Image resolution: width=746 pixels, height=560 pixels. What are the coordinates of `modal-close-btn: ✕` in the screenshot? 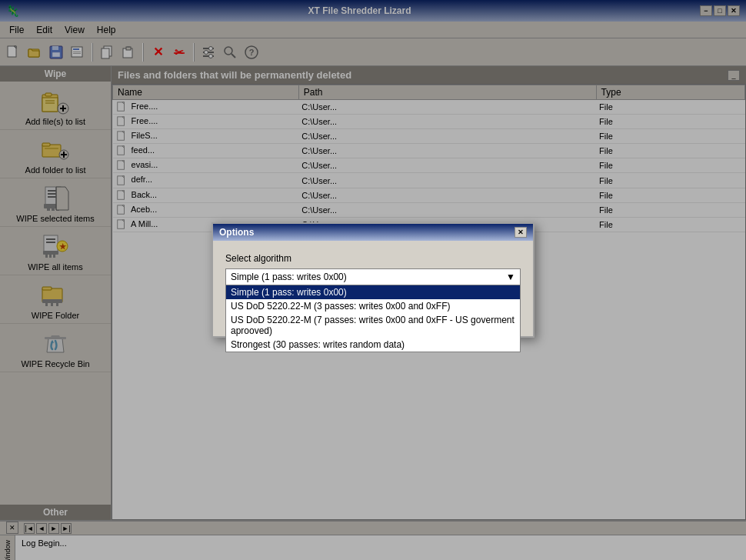 It's located at (521, 232).